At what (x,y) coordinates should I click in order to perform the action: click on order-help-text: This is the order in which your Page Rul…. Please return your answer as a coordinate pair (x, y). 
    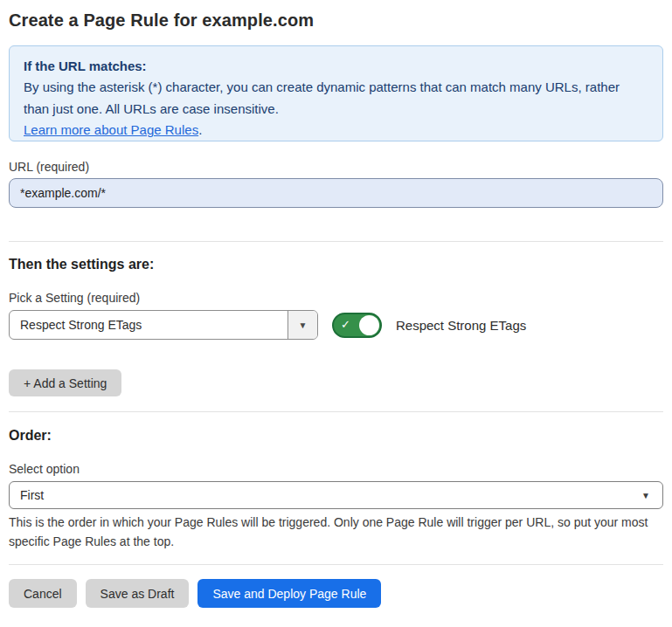
    Looking at the image, I should click on (334, 533).